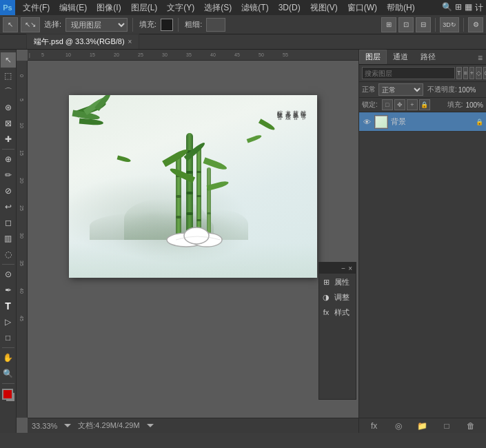 The height and width of the screenshot is (448, 486). What do you see at coordinates (145, 8) in the screenshot?
I see `menu-layer: 图层(L)` at bounding box center [145, 8].